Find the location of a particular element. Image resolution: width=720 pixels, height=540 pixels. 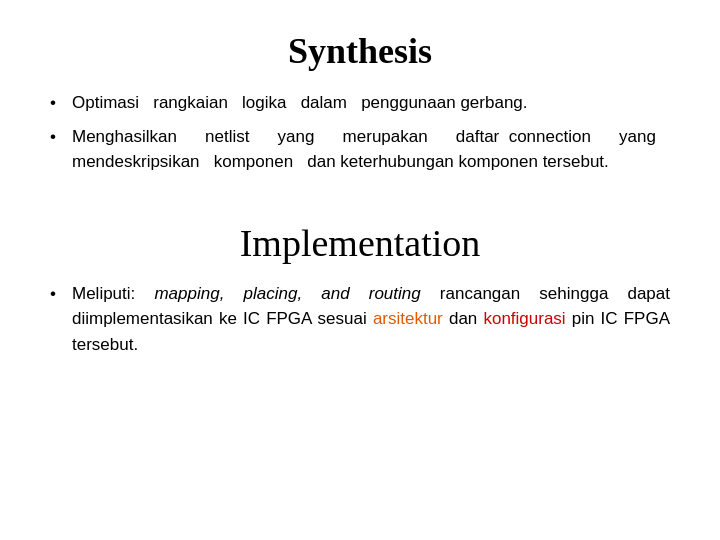

synthesis-title: Synthesis is located at coordinates (360, 51).